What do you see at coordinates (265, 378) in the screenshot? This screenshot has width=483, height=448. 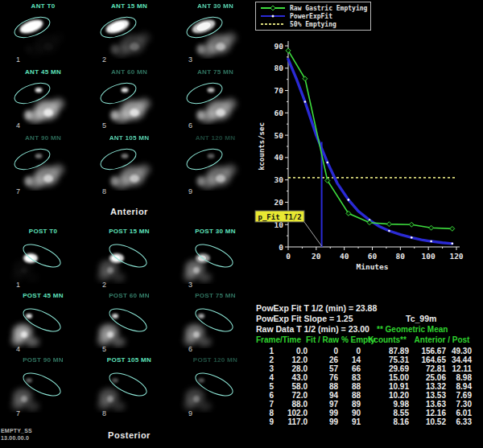 I see `cell-frame: 4` at bounding box center [265, 378].